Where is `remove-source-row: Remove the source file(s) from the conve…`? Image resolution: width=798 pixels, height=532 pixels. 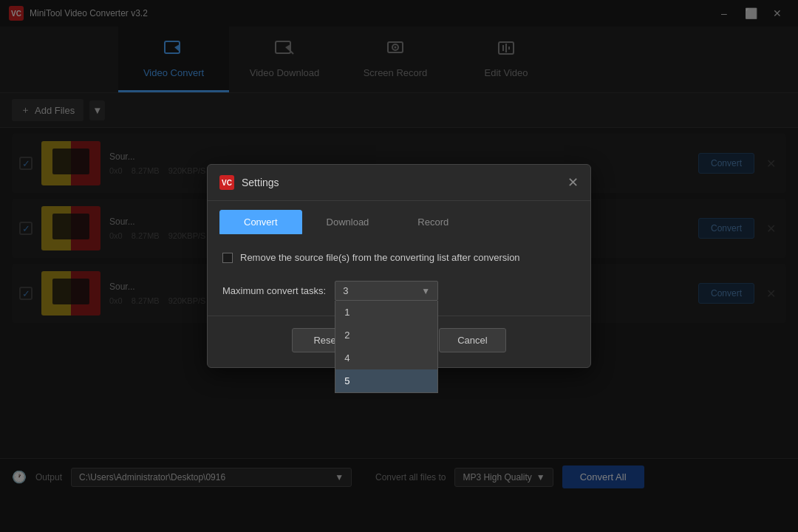
remove-source-row: Remove the source file(s) from the conve… is located at coordinates (399, 257).